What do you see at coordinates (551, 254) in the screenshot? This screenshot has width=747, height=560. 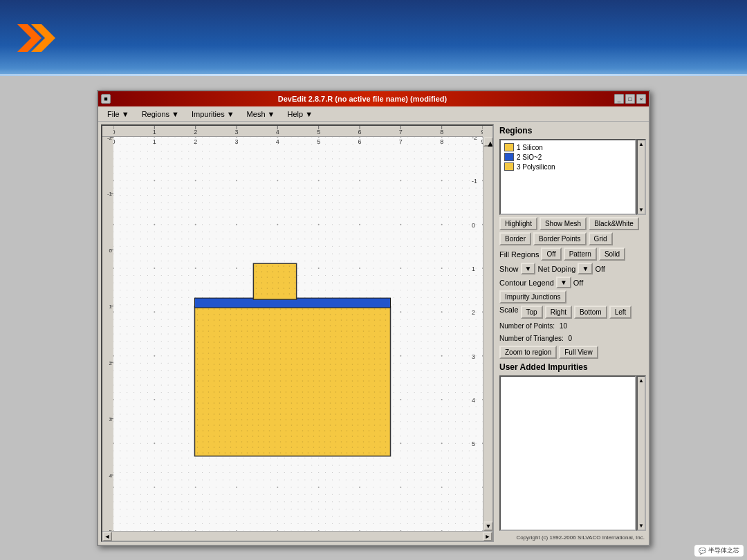 I see `fill-off-button: Off` at bounding box center [551, 254].